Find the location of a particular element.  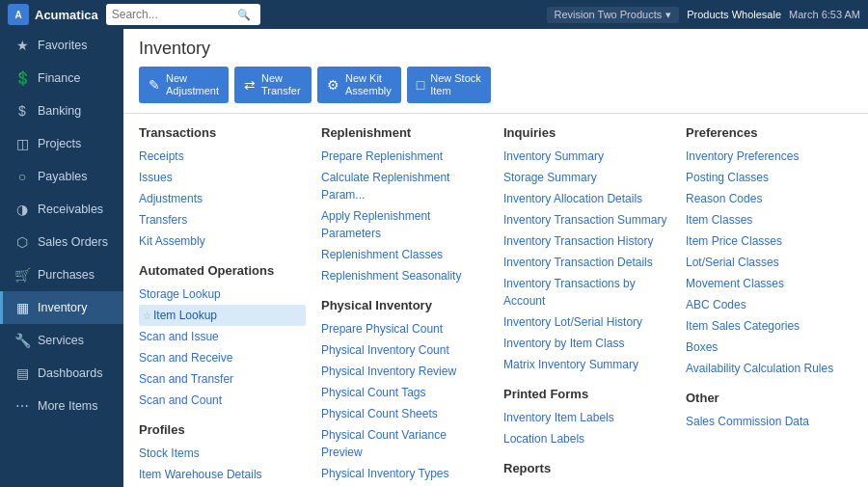

page-header: Inventory ✎ New Adjustment ⇄ New Transfe… is located at coordinates (496, 71).